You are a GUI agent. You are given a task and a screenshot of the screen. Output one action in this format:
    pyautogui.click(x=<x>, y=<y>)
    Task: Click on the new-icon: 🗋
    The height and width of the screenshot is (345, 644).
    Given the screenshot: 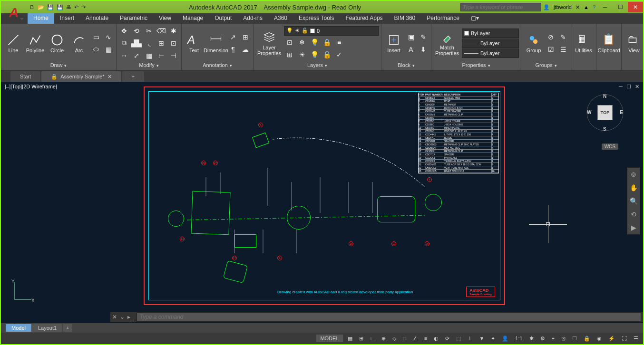 What is the action you would take?
    pyautogui.click(x=32, y=7)
    